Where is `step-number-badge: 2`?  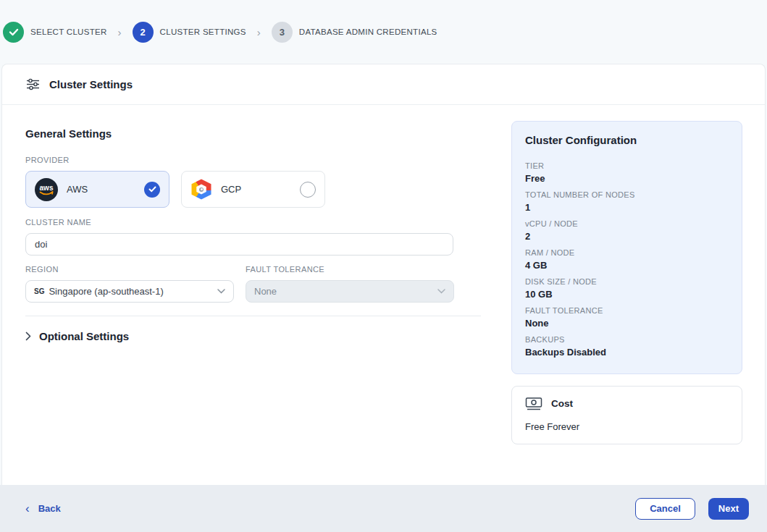
step-number-badge: 2 is located at coordinates (143, 32).